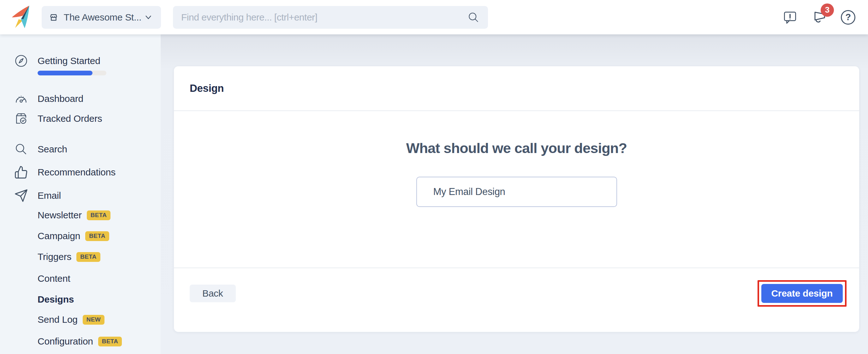 This screenshot has height=354, width=868. Describe the element at coordinates (330, 18) in the screenshot. I see `global-search` at that location.